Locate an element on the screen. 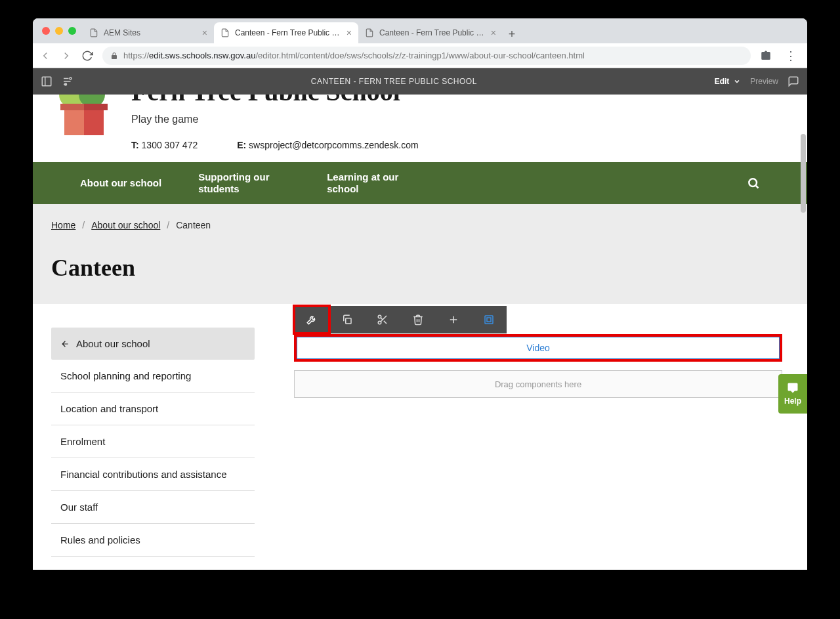 The height and width of the screenshot is (619, 840). breadcrumb-parent: About our school is located at coordinates (126, 225).